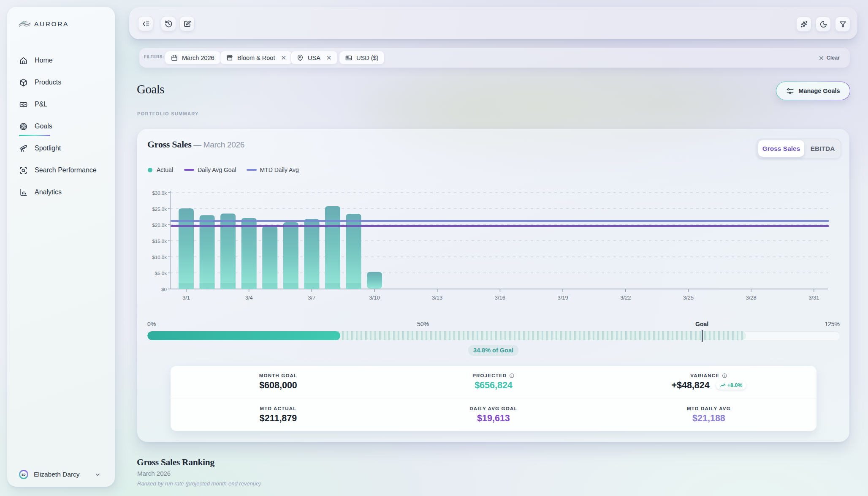  What do you see at coordinates (562, 297) in the screenshot?
I see `svg-text: 3/19` at bounding box center [562, 297].